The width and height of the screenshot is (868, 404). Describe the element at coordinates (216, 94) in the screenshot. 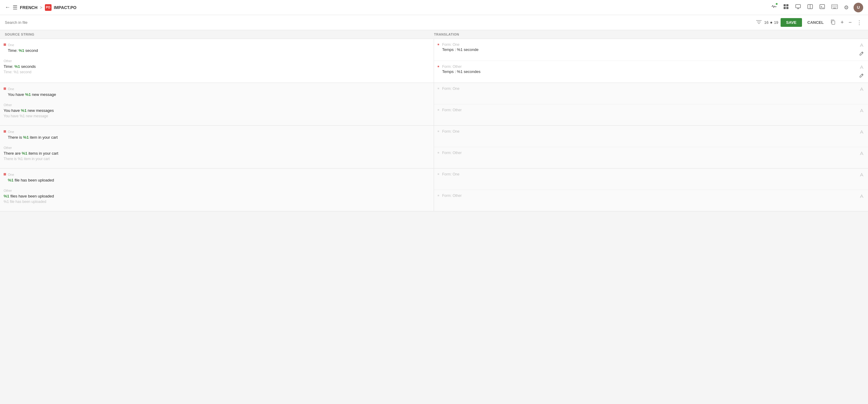

I see `source-form-block-2-0: OneYou have %1 new message` at that location.